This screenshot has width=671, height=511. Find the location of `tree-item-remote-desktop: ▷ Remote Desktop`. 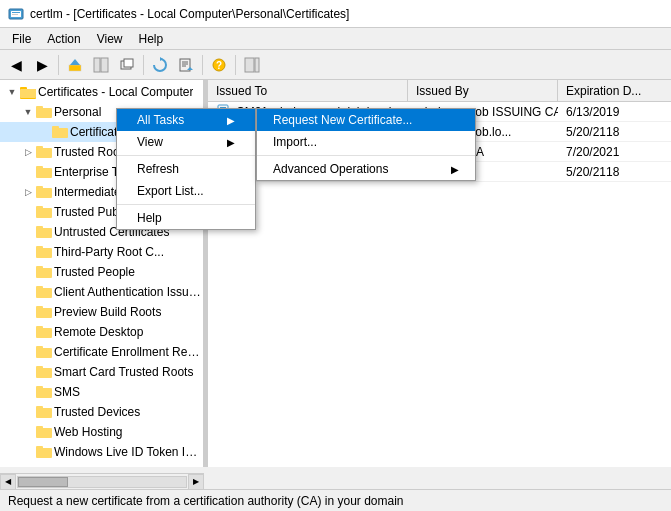

tree-item-remote-desktop: ▷ Remote Desktop is located at coordinates (102, 332).